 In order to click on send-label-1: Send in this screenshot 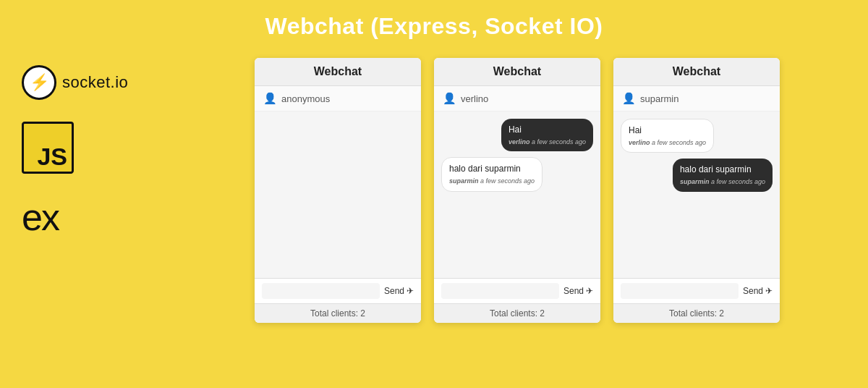, I will do `click(394, 291)`.